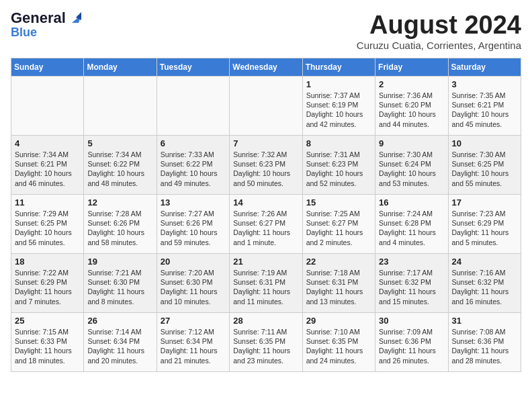  Describe the element at coordinates (193, 144) in the screenshot. I see `day-number: 6` at that location.